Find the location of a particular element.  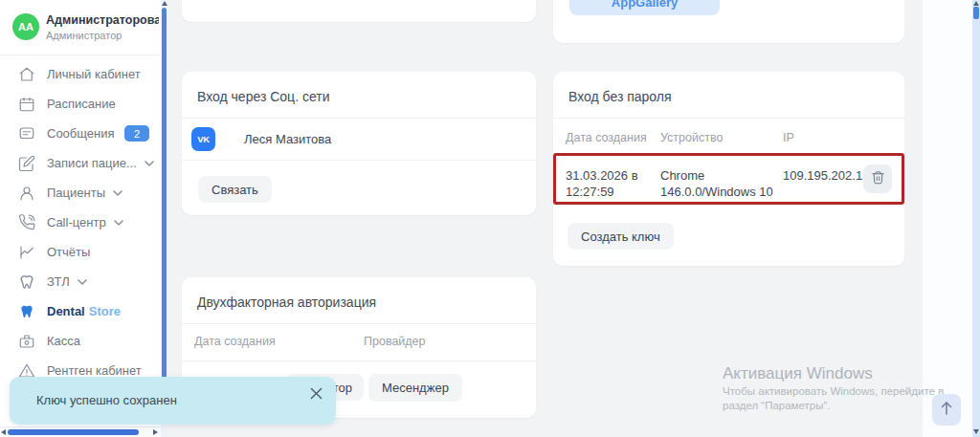

column-header-device: Устройство is located at coordinates (691, 138).